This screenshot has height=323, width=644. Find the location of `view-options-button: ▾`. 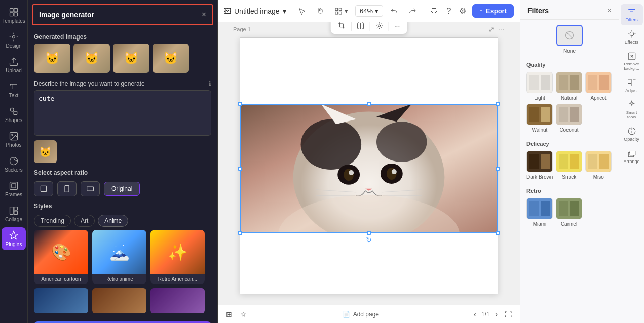

view-options-button: ▾ is located at coordinates (342, 11).